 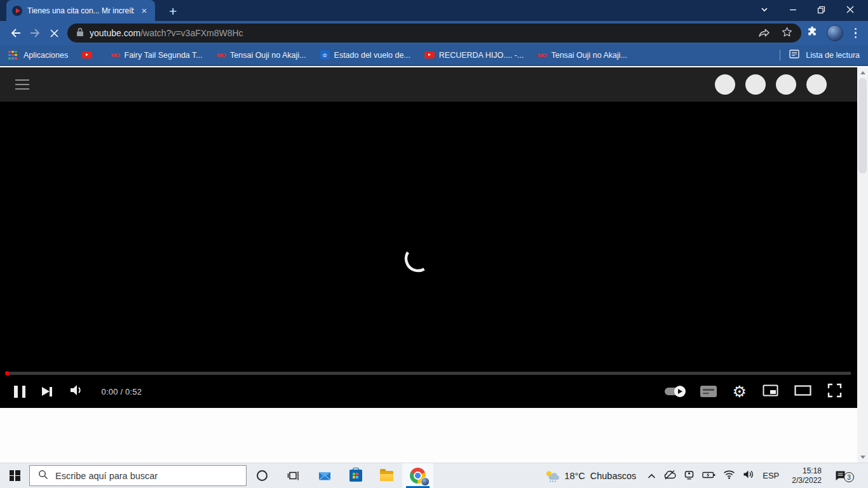 I want to click on stop-loading-icon, so click(x=54, y=33).